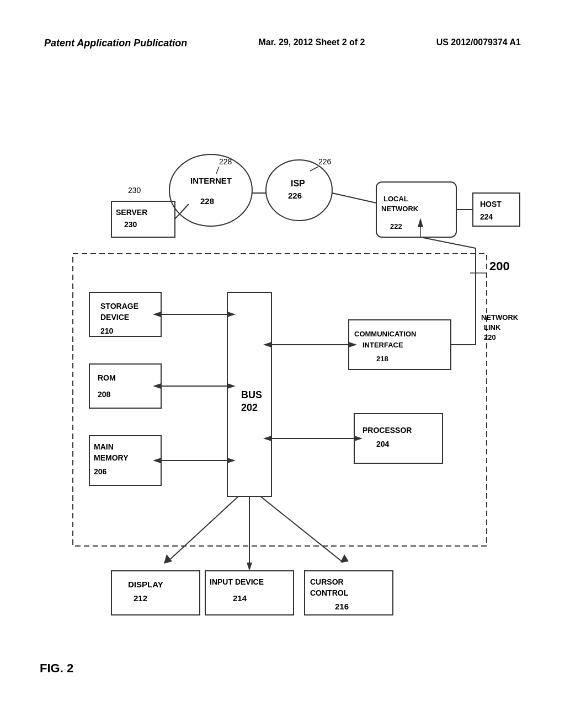  Describe the element at coordinates (119, 306) in the screenshot. I see `svg-text: STORAGE` at that location.